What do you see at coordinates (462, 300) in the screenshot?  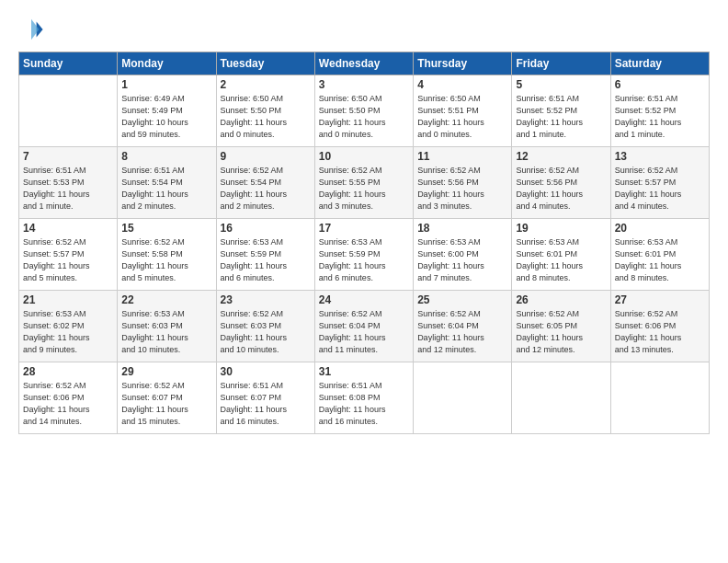 I see `day-number: 25` at bounding box center [462, 300].